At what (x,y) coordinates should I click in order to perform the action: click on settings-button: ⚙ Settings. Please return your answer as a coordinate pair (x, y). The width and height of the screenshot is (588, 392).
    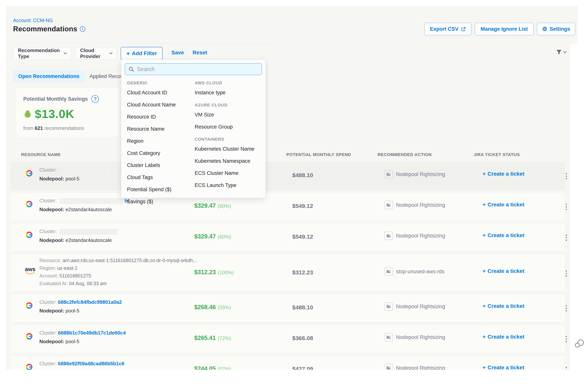
    Looking at the image, I should click on (556, 29).